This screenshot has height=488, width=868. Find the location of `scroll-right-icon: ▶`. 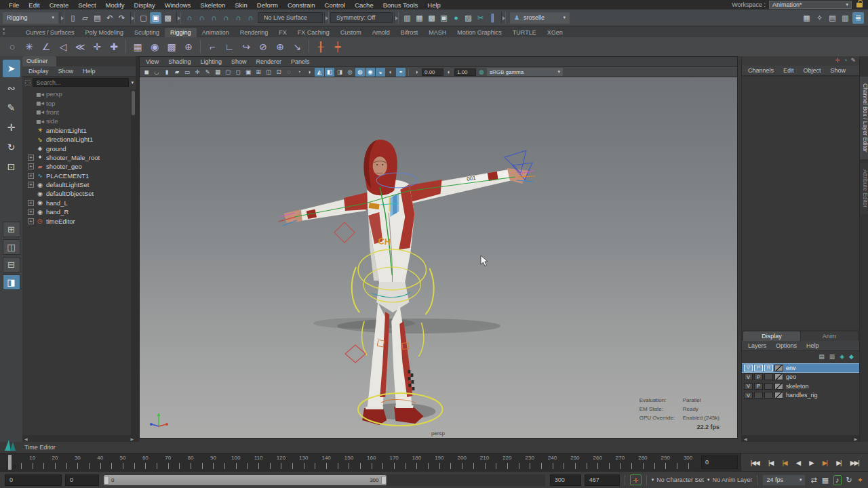

scroll-right-icon: ▶ is located at coordinates (132, 439).